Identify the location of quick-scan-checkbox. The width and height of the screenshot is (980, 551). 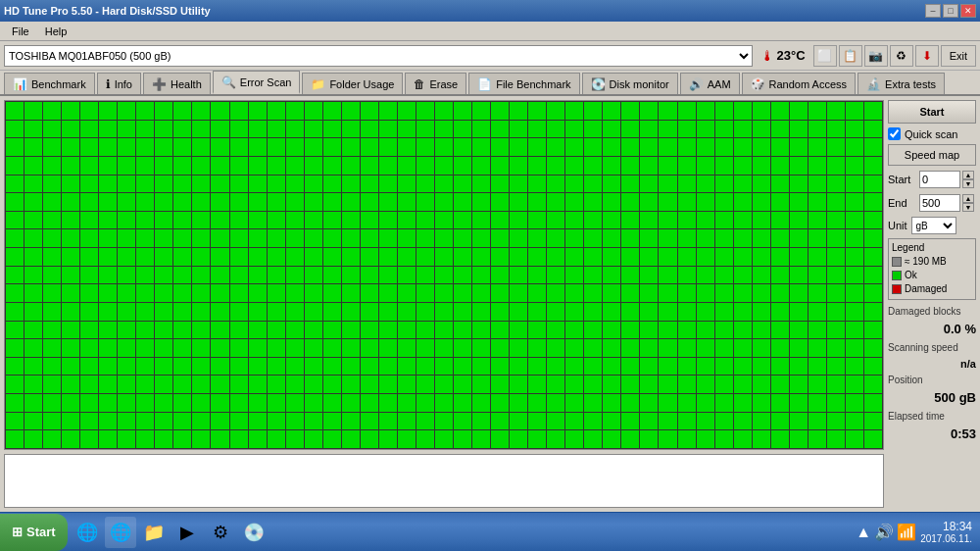
(894, 133).